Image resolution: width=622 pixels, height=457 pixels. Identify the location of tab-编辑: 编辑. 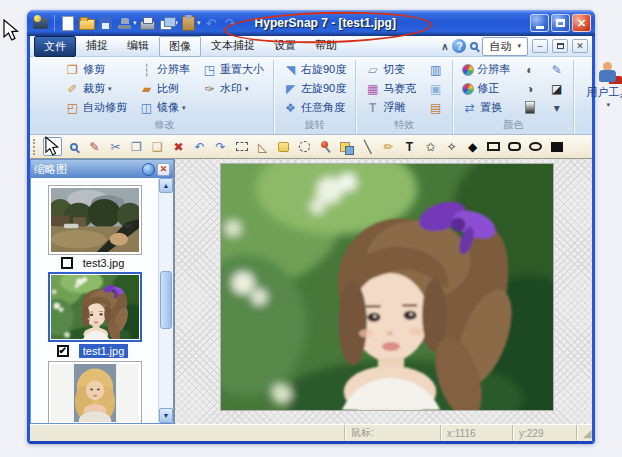
(138, 46).